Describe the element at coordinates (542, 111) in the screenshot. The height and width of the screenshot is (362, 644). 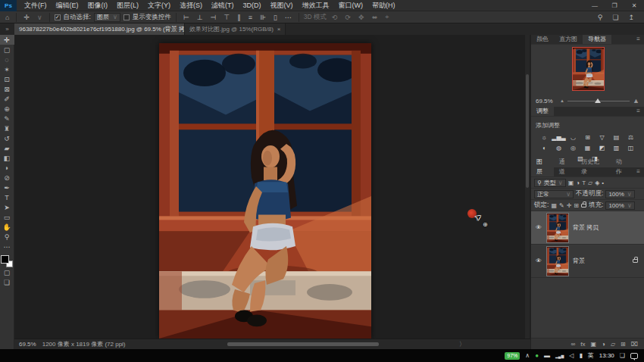
I see `tab-adjustments: 调整` at that location.